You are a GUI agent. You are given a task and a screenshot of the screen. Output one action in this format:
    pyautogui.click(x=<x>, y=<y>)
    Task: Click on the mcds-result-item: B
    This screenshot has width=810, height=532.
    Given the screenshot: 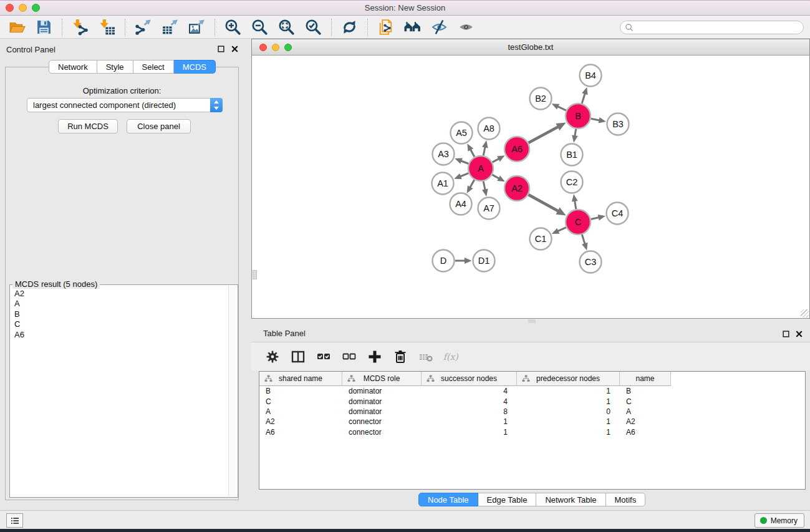 What is the action you would take?
    pyautogui.click(x=120, y=314)
    